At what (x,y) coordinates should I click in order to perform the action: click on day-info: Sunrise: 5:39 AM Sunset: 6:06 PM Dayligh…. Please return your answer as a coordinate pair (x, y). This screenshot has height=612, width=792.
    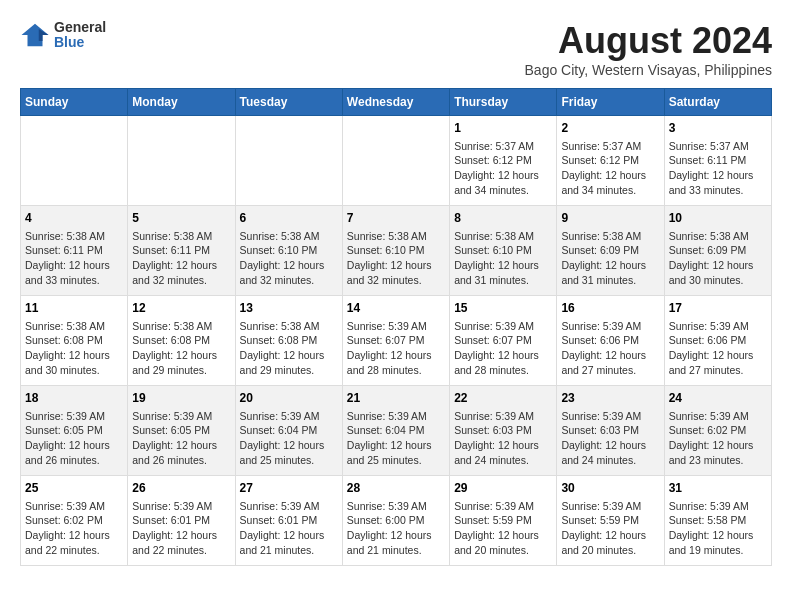
    Looking at the image, I should click on (610, 348).